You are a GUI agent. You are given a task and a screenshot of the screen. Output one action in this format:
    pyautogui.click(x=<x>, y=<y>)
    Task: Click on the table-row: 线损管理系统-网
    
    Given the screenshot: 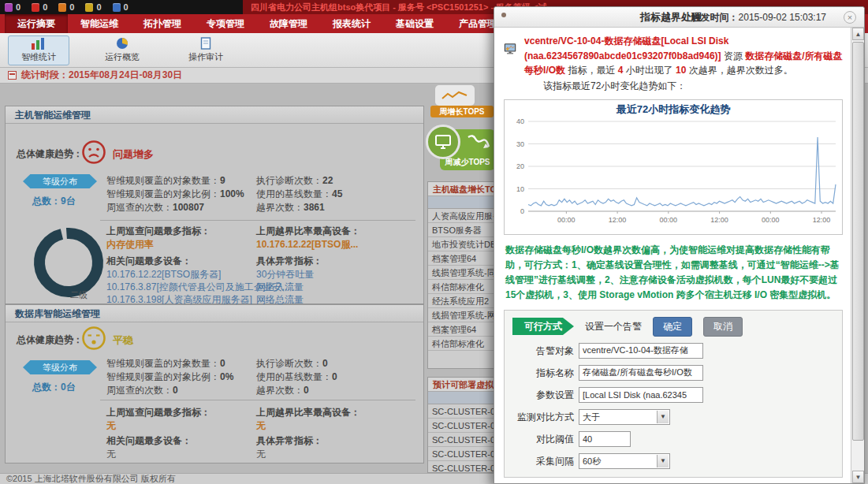 What is the action you would take?
    pyautogui.click(x=461, y=315)
    